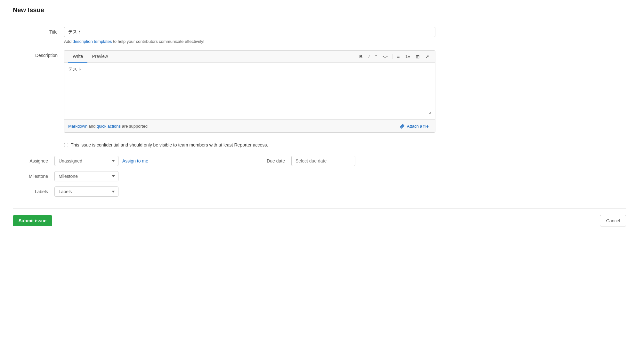  Describe the element at coordinates (108, 126) in the screenshot. I see `editor-footer-left: Markdown and quick actions are supported` at that location.